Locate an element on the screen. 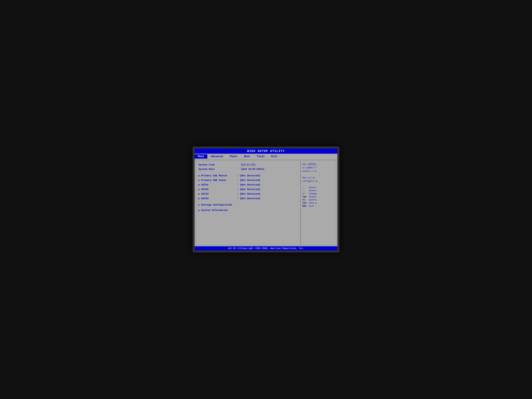  key-row: ↑↓Select is located at coordinates (318, 190).